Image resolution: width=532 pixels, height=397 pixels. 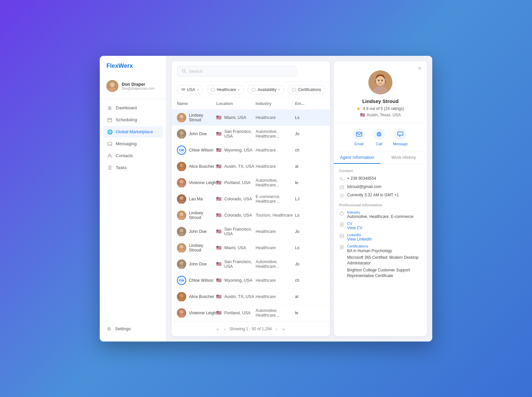 I want to click on close-button: ✕, so click(x=420, y=68).